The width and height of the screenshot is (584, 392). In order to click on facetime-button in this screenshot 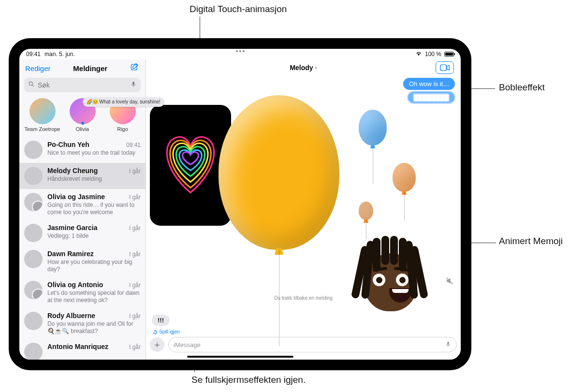, I will do `click(445, 68)`.